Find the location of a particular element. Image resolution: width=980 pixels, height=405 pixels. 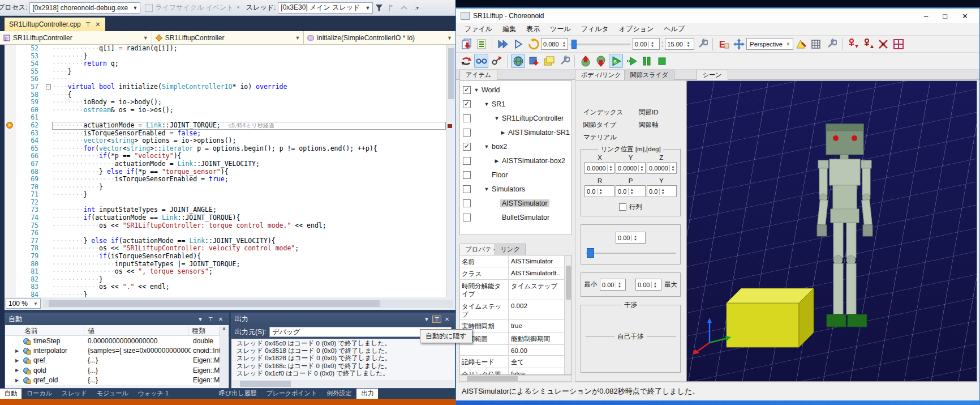

watch-row: ▶qold{...}Eigen::Mat is located at coordinates (117, 370).